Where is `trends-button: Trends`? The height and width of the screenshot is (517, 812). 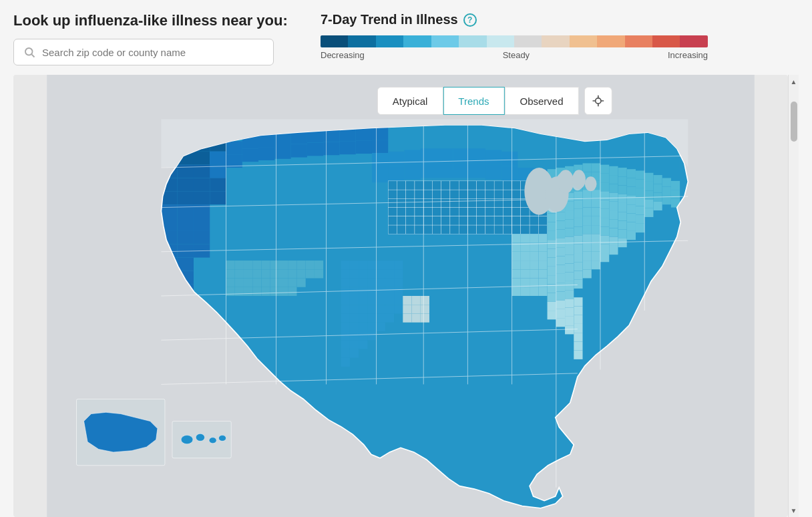
trends-button: Trends is located at coordinates (473, 101).